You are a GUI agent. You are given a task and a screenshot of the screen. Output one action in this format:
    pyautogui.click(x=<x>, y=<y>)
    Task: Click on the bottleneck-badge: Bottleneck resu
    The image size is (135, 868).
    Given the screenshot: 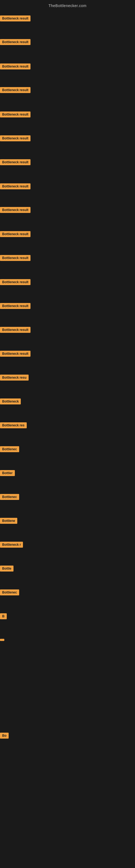 What is the action you would take?
    pyautogui.click(x=14, y=377)
    